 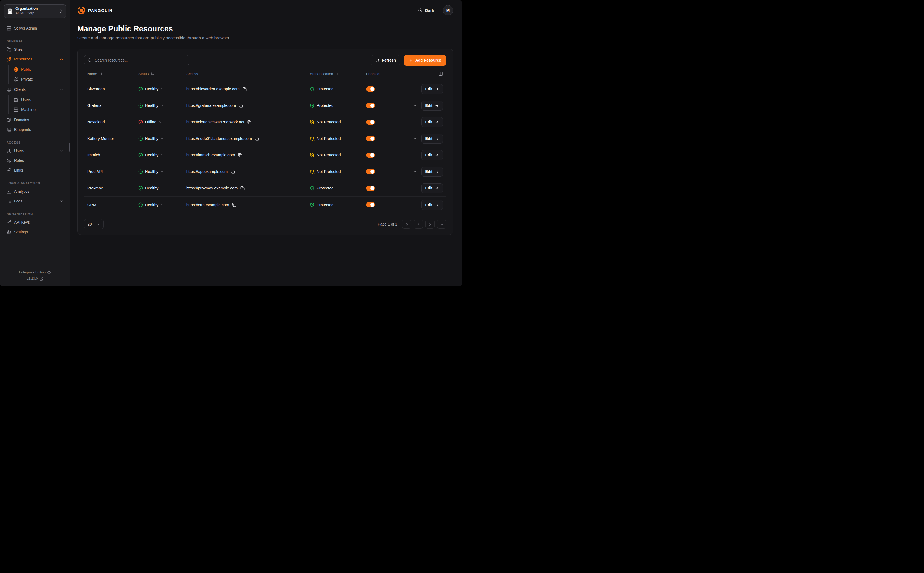 What do you see at coordinates (207, 171) in the screenshot?
I see `resource-url: https://api.example.com` at bounding box center [207, 171].